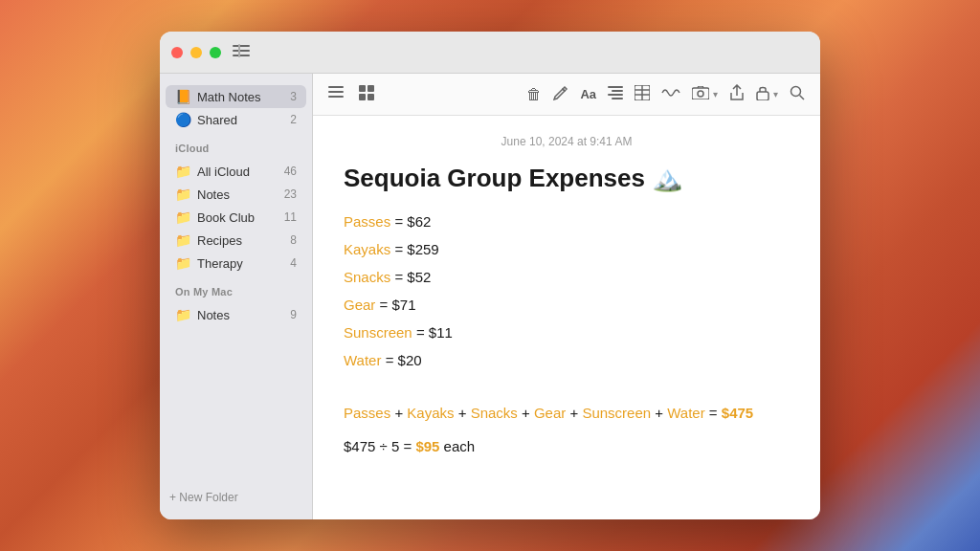 Image resolution: width=980 pixels, height=551 pixels. I want to click on sidebar-item-therapy: 📁 Therapy 4, so click(235, 263).